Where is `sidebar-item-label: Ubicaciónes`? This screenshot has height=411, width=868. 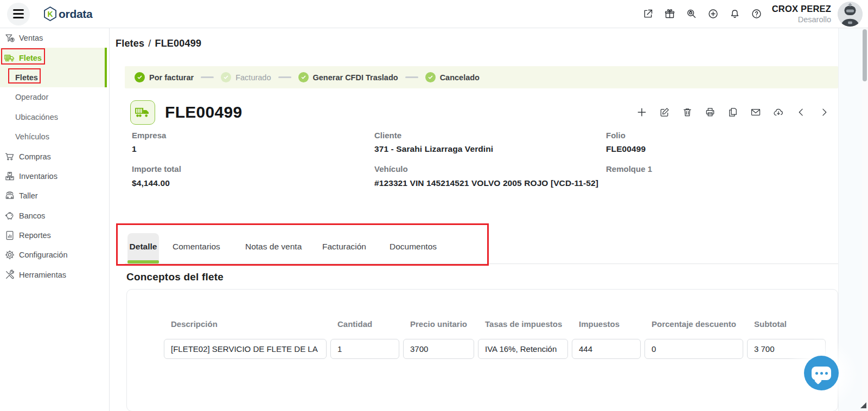 sidebar-item-label: Ubicaciónes is located at coordinates (37, 117).